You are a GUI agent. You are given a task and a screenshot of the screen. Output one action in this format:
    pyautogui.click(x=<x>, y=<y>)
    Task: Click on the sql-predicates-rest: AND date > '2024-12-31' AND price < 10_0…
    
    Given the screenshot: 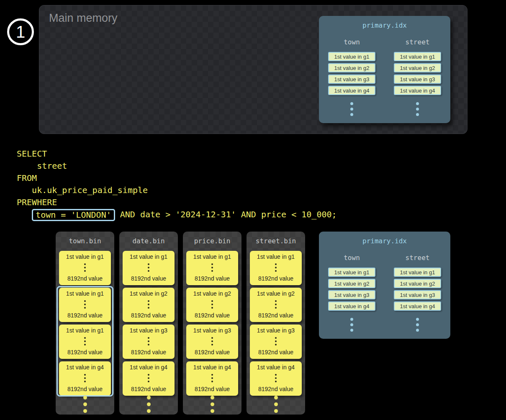 What is the action you would take?
    pyautogui.click(x=226, y=214)
    